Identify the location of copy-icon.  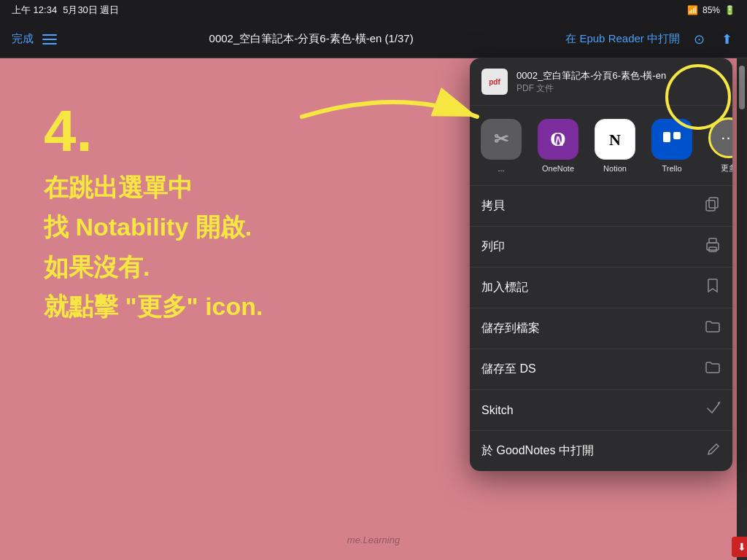
(713, 206).